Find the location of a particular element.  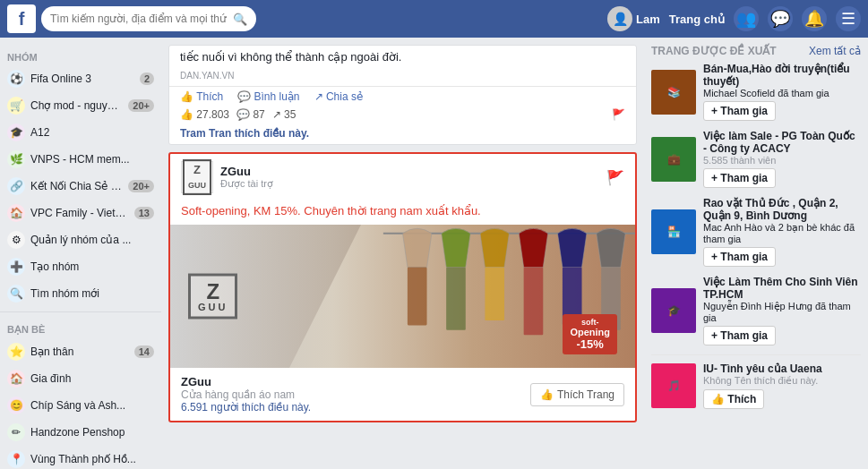

see-all-link: Xem tất cả is located at coordinates (835, 51).